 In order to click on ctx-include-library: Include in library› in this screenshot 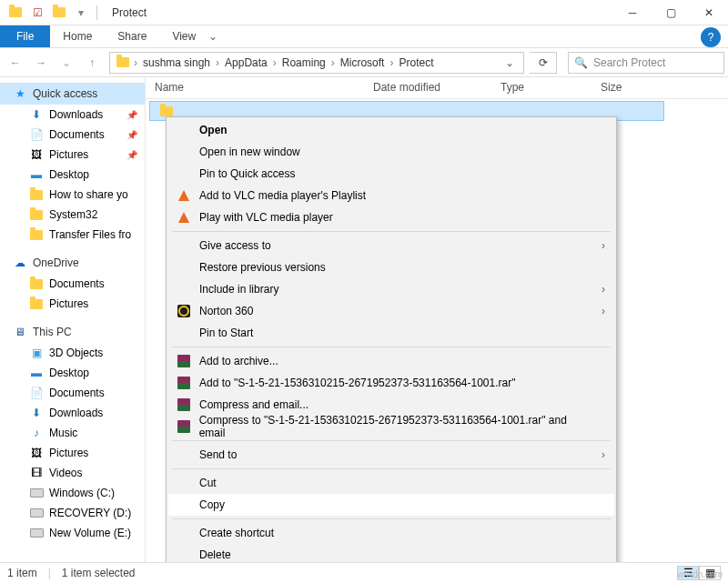, I will do `click(391, 289)`.